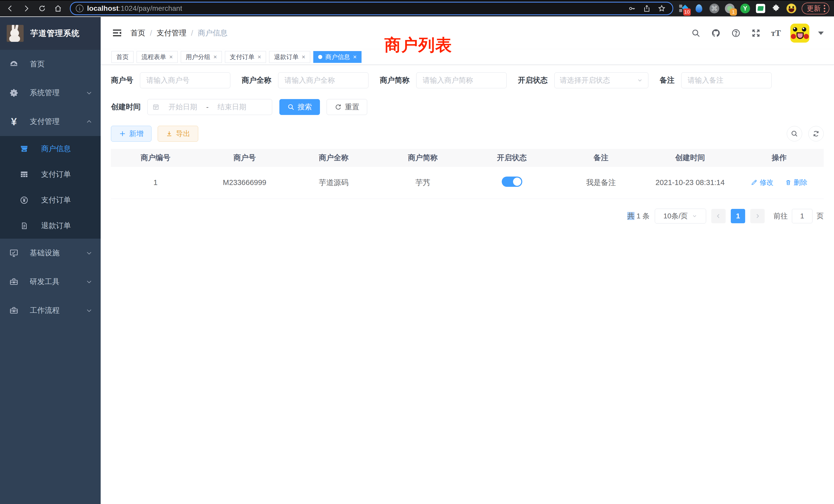 The width and height of the screenshot is (834, 504). Describe the element at coordinates (726, 81) in the screenshot. I see `remark-input` at that location.